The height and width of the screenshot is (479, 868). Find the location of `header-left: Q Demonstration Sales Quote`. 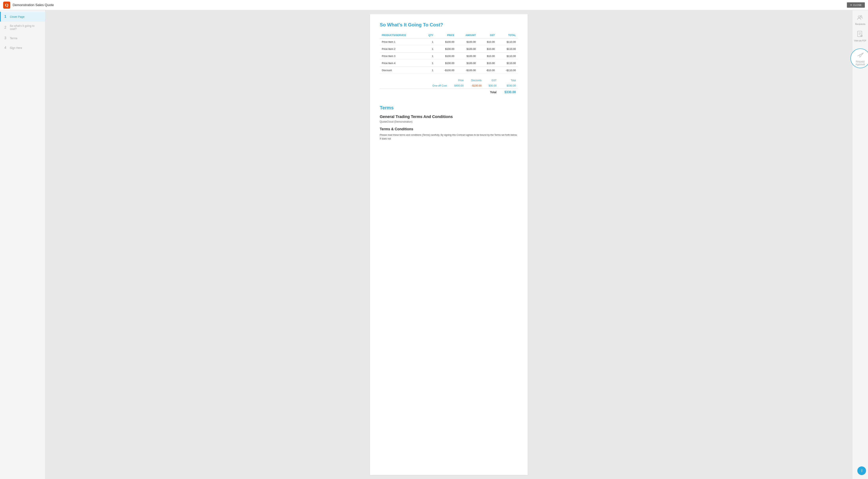

header-left: Q Demonstration Sales Quote is located at coordinates (28, 5).